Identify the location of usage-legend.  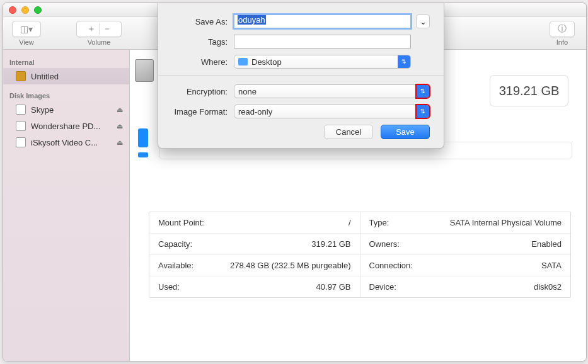
(143, 143).